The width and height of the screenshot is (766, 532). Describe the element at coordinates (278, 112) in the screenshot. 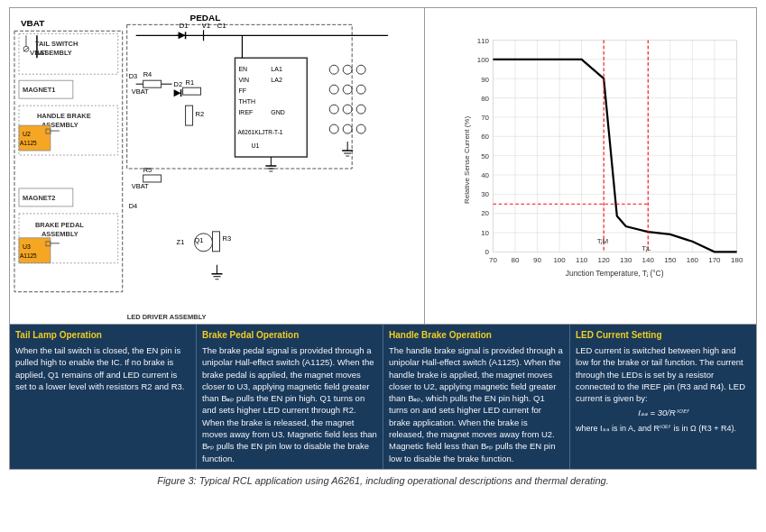

I see `svg-text: GND` at that location.